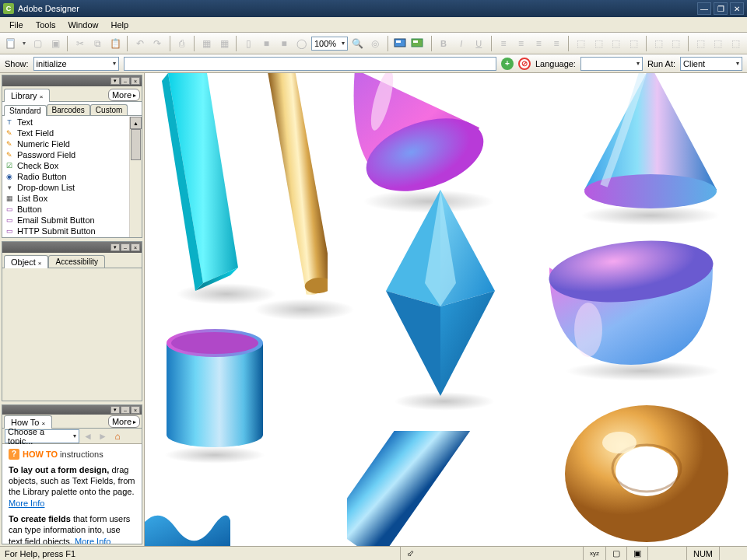  What do you see at coordinates (612, 64) in the screenshot?
I see `language-combo: ▾` at bounding box center [612, 64].